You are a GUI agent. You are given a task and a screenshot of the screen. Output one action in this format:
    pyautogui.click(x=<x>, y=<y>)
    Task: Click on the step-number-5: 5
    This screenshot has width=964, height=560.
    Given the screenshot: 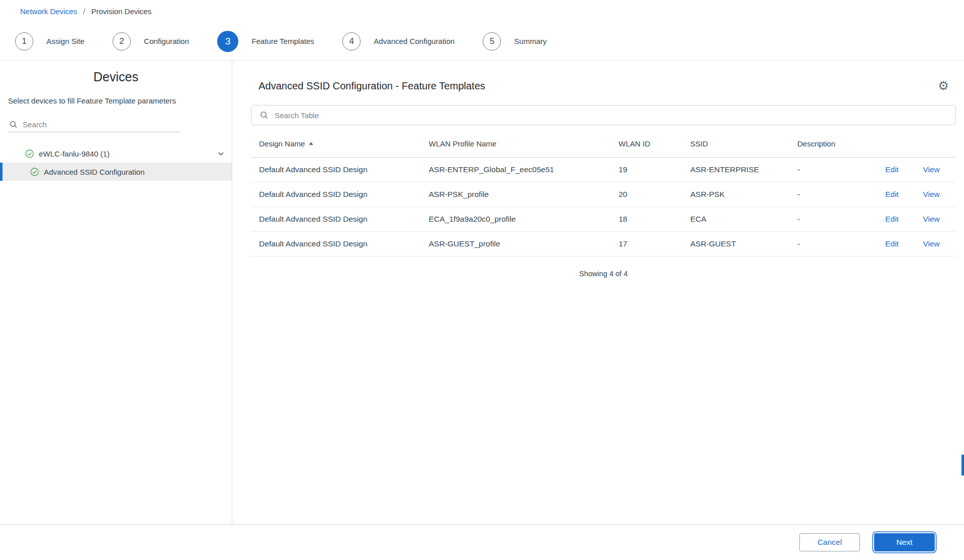 What is the action you would take?
    pyautogui.click(x=492, y=41)
    